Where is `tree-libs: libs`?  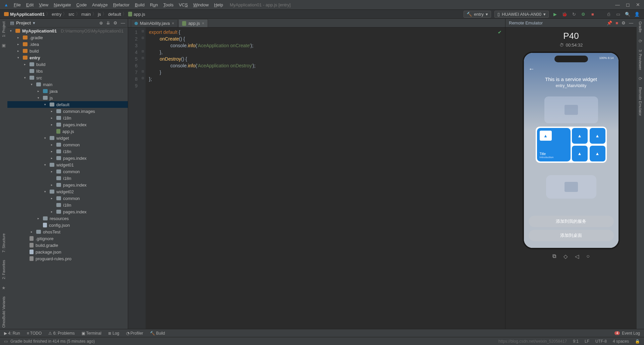
tree-libs: libs is located at coordinates (40, 71).